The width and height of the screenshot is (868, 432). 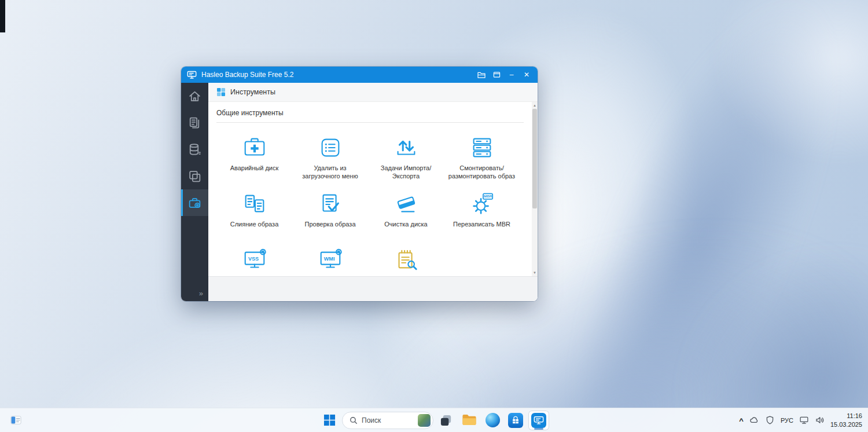 I want to click on rewrite-mbr-icon: MBR, so click(x=482, y=204).